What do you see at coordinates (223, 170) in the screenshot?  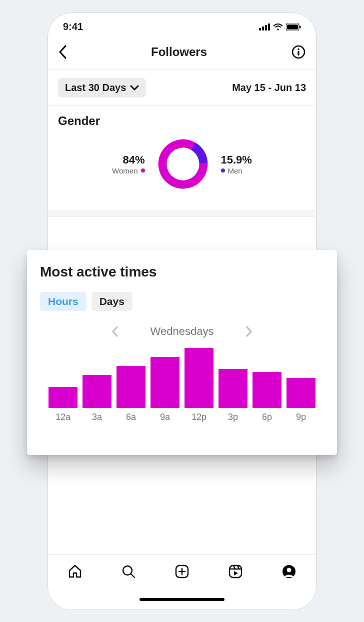 I see `legend-dot-men-icon` at bounding box center [223, 170].